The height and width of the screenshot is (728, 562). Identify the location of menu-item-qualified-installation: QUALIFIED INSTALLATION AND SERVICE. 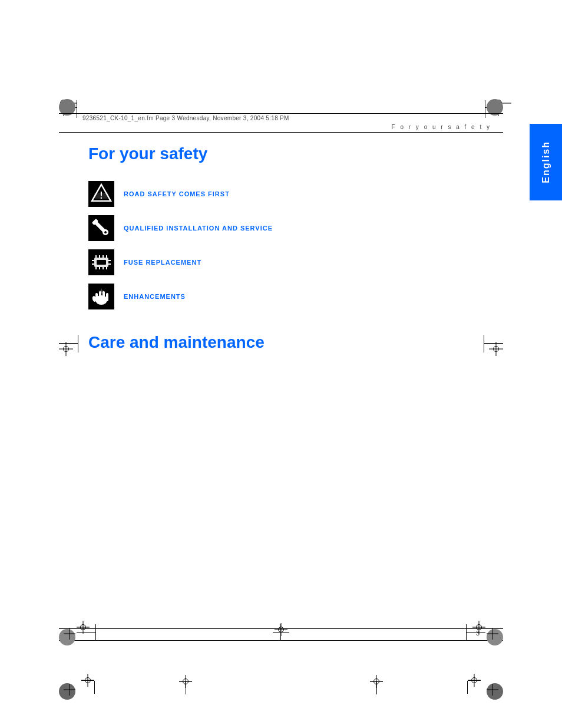
(290, 228).